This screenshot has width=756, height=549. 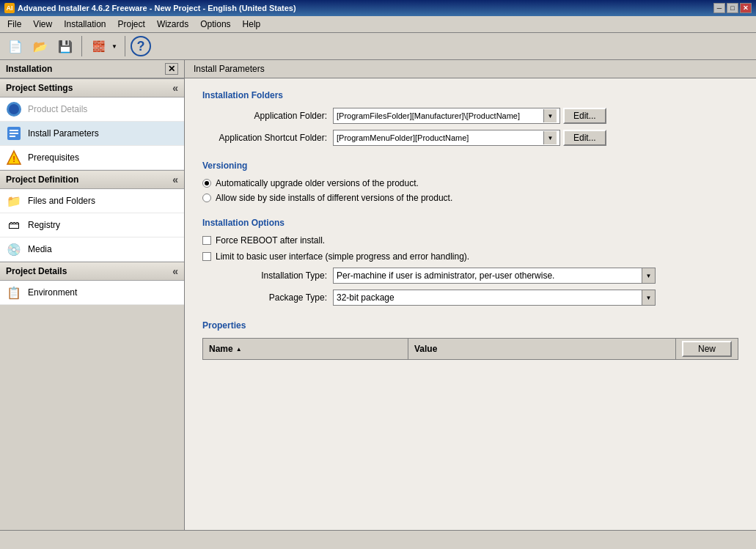 I want to click on package-type-arrow: ▼, so click(x=648, y=298).